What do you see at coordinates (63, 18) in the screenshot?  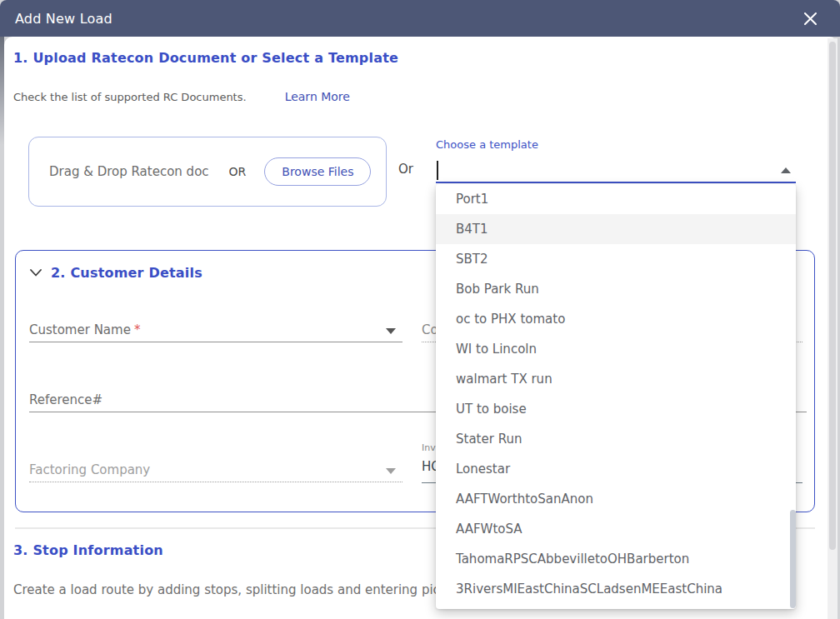 I see `modal-title: Add New Load` at bounding box center [63, 18].